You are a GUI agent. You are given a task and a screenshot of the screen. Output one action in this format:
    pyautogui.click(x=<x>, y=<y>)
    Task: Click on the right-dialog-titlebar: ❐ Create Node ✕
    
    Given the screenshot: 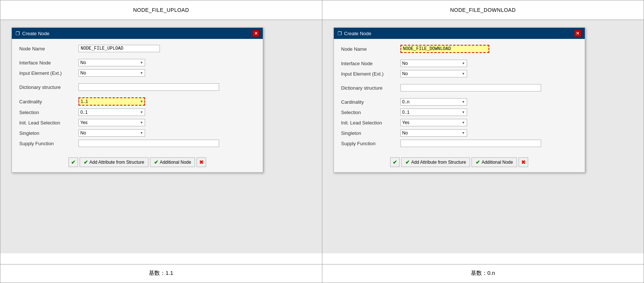 What is the action you would take?
    pyautogui.click(x=459, y=33)
    